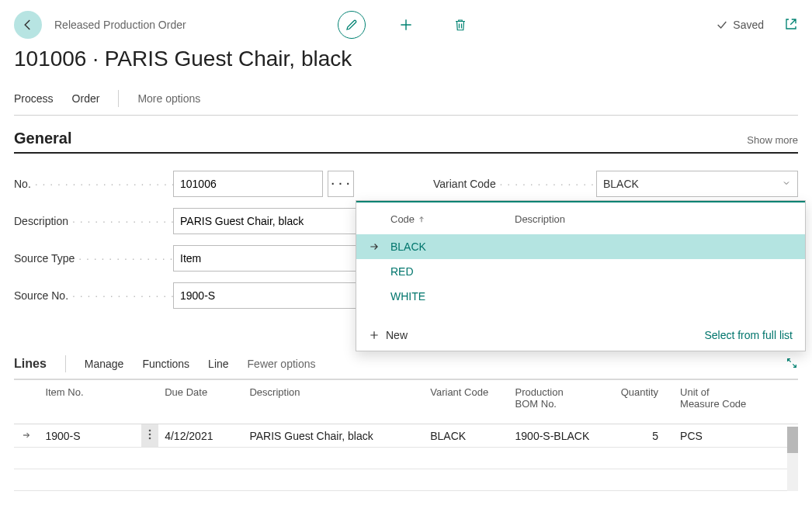 This screenshot has height=512, width=812. What do you see at coordinates (406, 25) in the screenshot?
I see `top-bar: Released Production Order Saved` at bounding box center [406, 25].